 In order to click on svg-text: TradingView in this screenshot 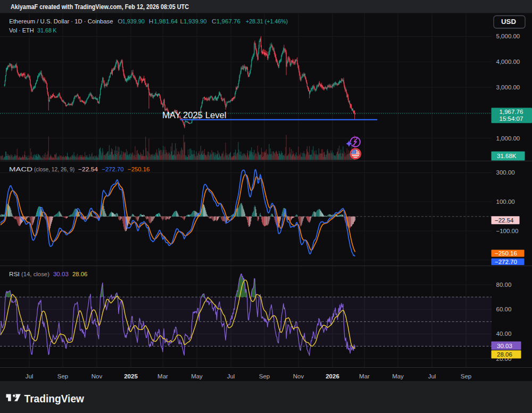, I will do `click(54, 398)`.